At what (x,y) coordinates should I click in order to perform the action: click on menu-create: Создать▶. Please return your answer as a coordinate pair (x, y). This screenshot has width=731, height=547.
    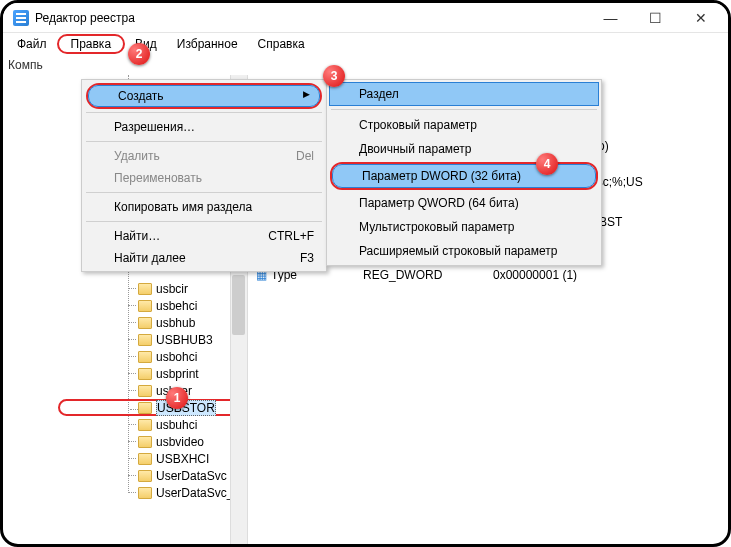
    Looking at the image, I should click on (204, 96).